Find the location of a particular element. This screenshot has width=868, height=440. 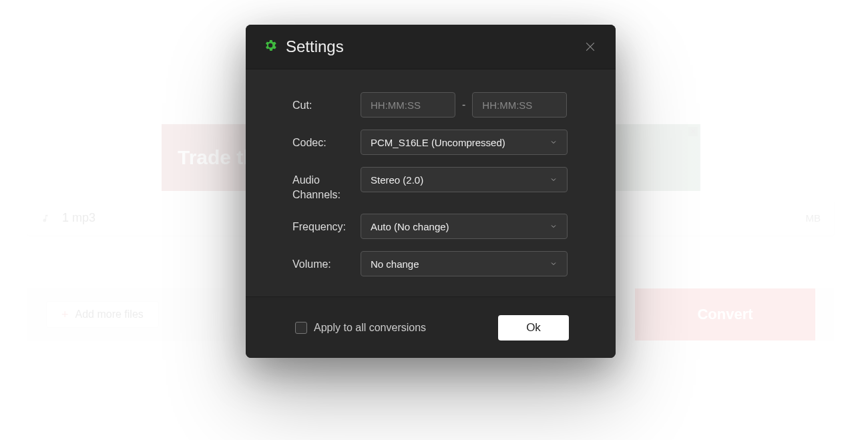

gear-icon is located at coordinates (270, 47).